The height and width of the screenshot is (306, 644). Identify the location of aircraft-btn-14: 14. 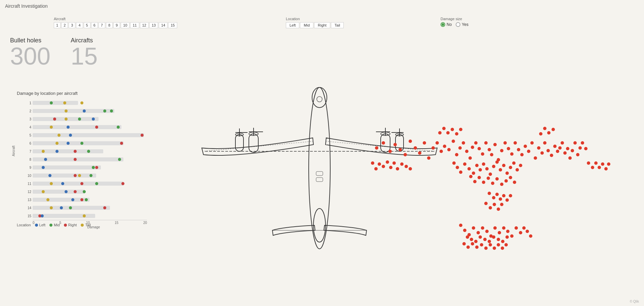
(163, 25).